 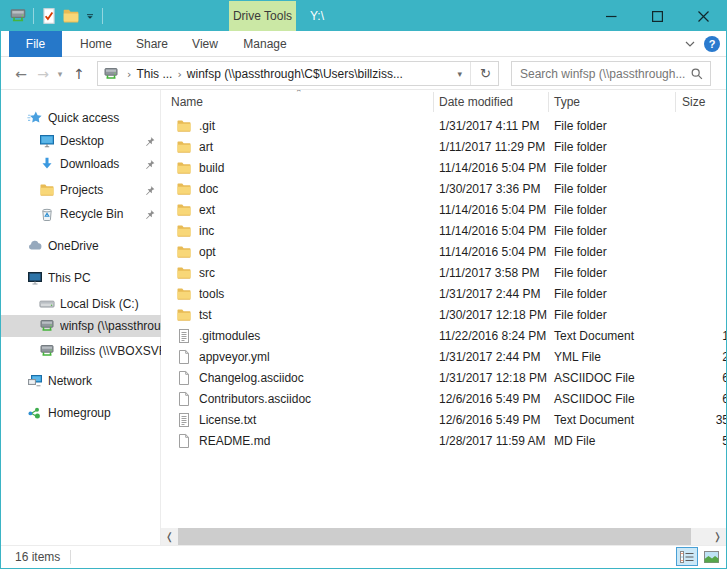 What do you see at coordinates (444, 400) in the screenshot?
I see `file-row: Contributors.asciidoc12/6/2016 5:49 PMAS…` at bounding box center [444, 400].